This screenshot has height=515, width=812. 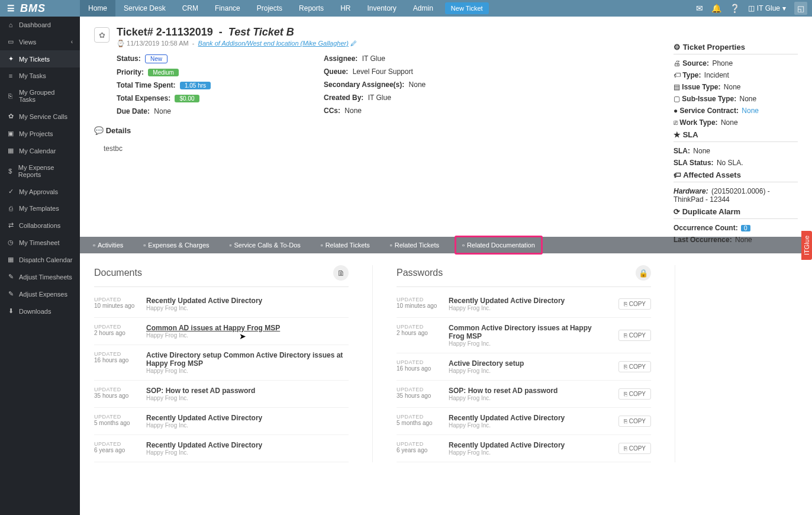 I want to click on ticket-name: Test Ticket B, so click(x=262, y=32).